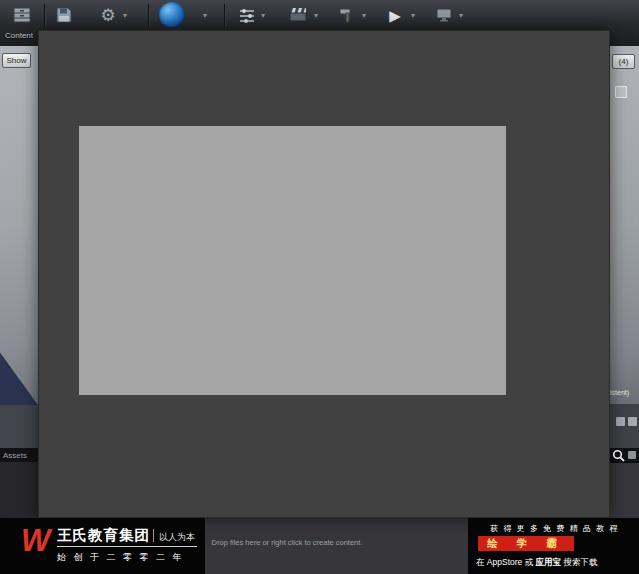  What do you see at coordinates (624, 426) in the screenshot?
I see `right-panel-strip` at bounding box center [624, 426].